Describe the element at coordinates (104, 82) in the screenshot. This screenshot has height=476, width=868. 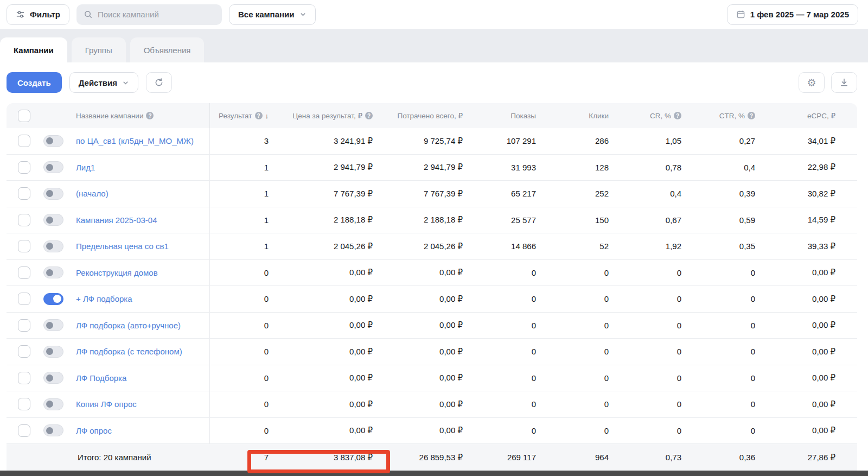
I see `actions-dropdown: Действия` at that location.